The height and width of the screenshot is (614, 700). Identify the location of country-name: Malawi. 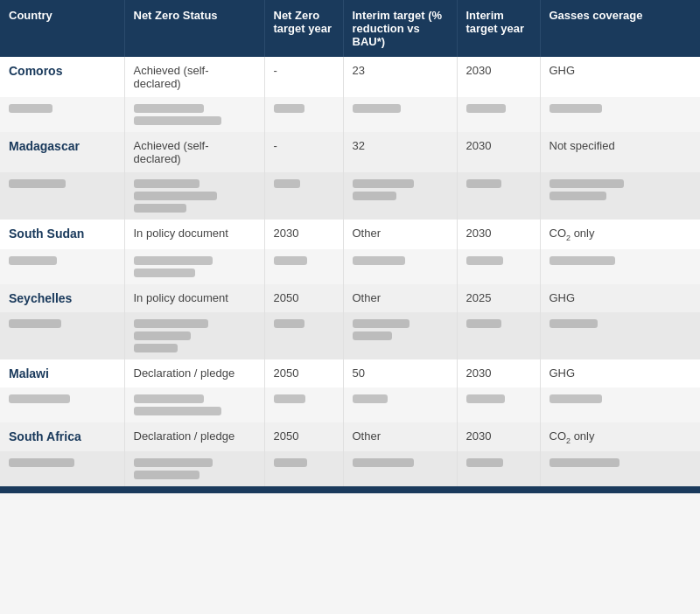
(29, 373).